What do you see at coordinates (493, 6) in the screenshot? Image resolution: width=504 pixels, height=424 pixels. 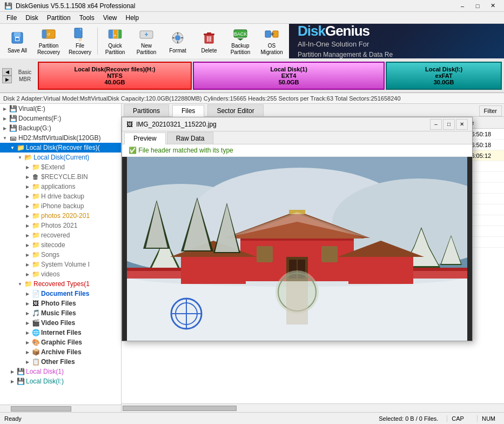 I see `close-button: ✕` at bounding box center [493, 6].